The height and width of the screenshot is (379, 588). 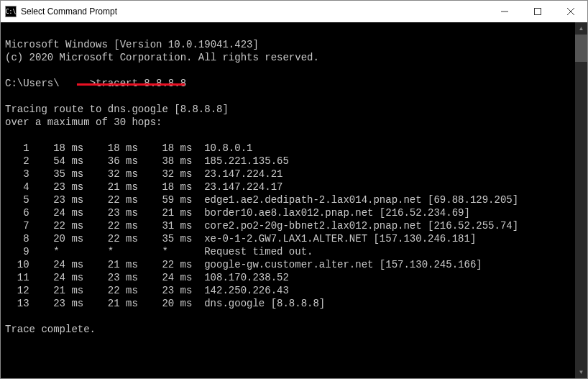 I want to click on scroll-thumb, so click(x=581, y=48).